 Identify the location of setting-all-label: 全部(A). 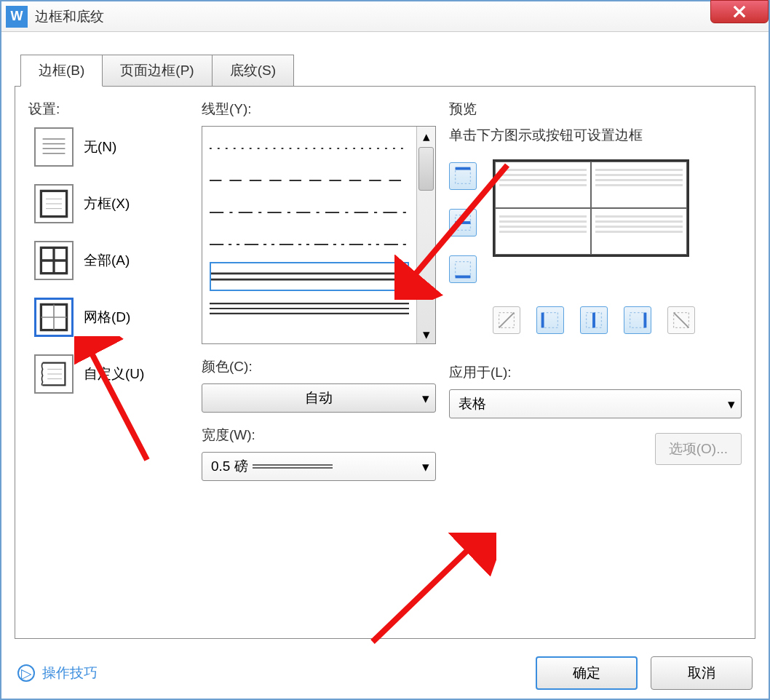
(106, 260).